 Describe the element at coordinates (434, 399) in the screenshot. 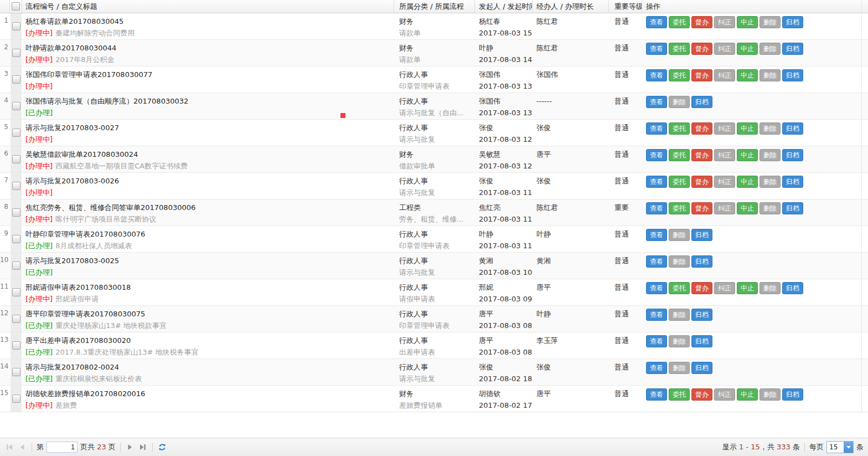

I see `table-row: 15 胡德钦差旅费报销单201708020016 [办理中]差旅费 财务 差旅费…` at that location.